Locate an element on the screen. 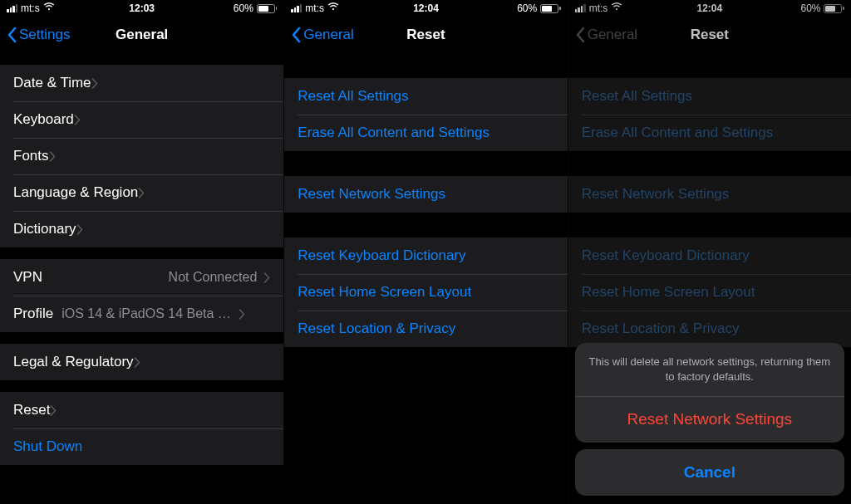 Image resolution: width=851 pixels, height=504 pixels. row-language-region: Language & Region is located at coordinates (141, 193).